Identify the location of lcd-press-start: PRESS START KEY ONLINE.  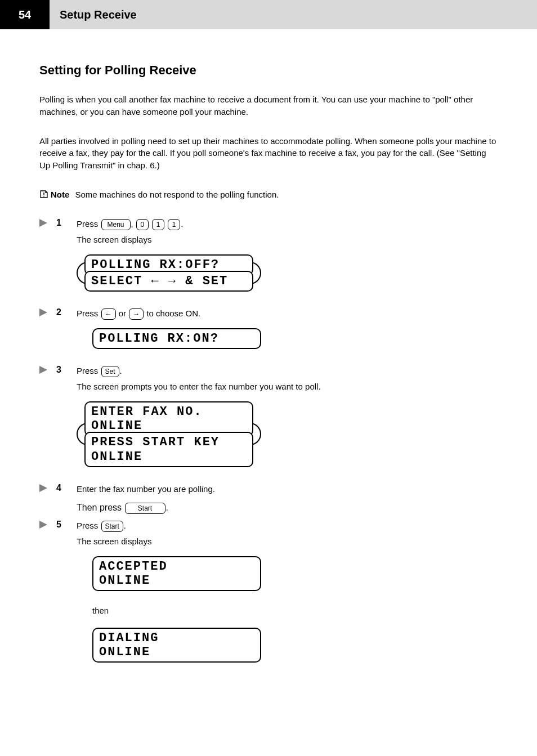
(169, 449).